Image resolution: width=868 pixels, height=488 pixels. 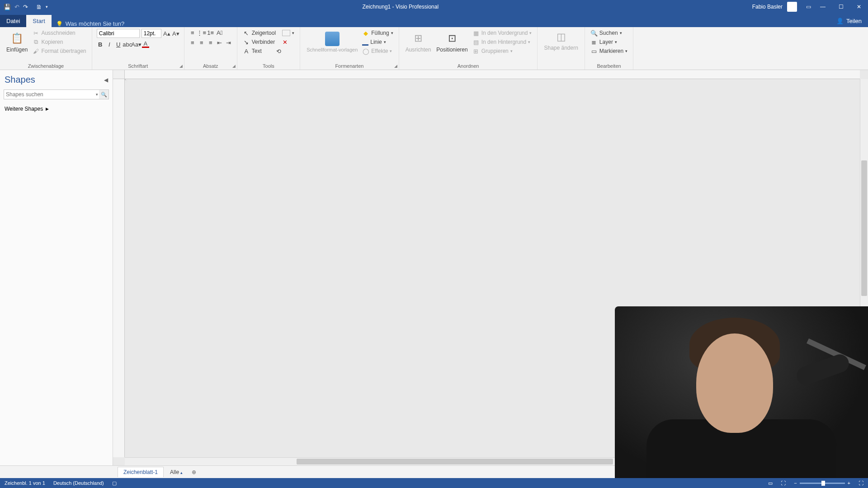 What do you see at coordinates (127, 44) in the screenshot?
I see `strike-button: abc` at bounding box center [127, 44].